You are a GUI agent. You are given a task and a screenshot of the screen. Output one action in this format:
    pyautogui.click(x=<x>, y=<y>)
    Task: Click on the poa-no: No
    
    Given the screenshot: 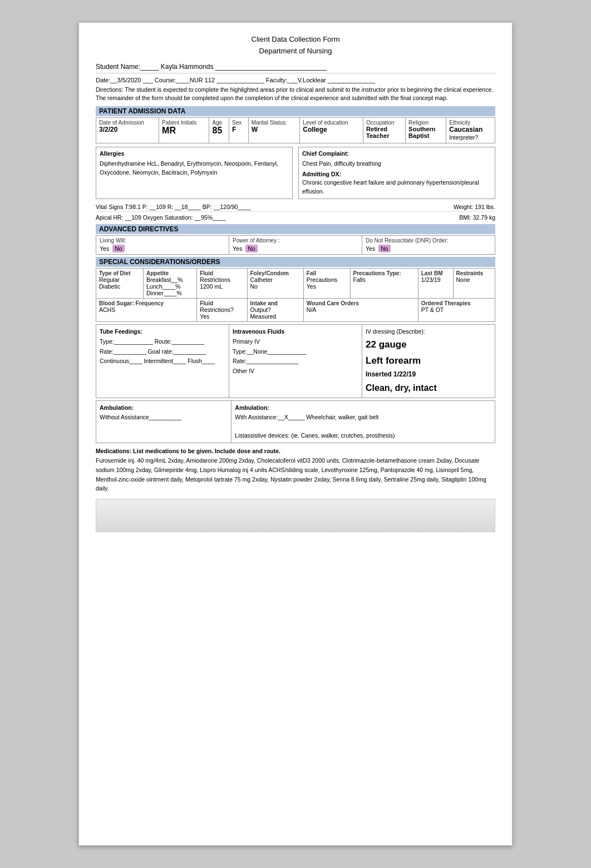 What is the action you would take?
    pyautogui.click(x=252, y=249)
    